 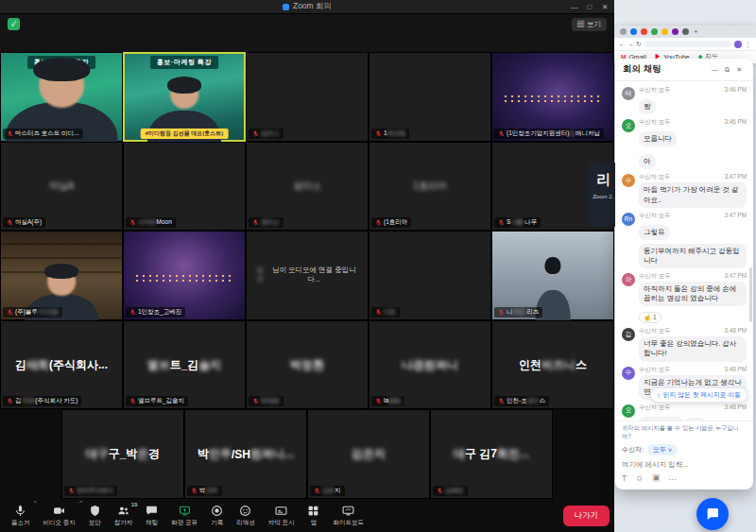 What do you see at coordinates (650, 317) in the screenshot?
I see `message-reaction: ☝ 1` at bounding box center [650, 317].